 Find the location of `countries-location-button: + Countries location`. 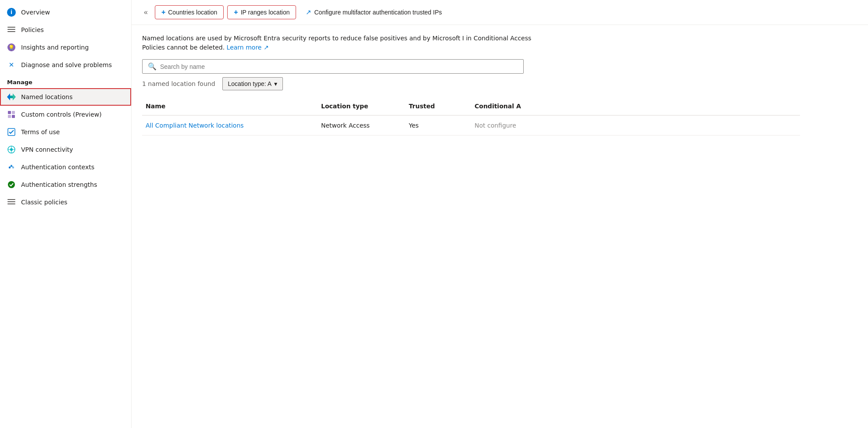

countries-location-button: + Countries location is located at coordinates (189, 12).